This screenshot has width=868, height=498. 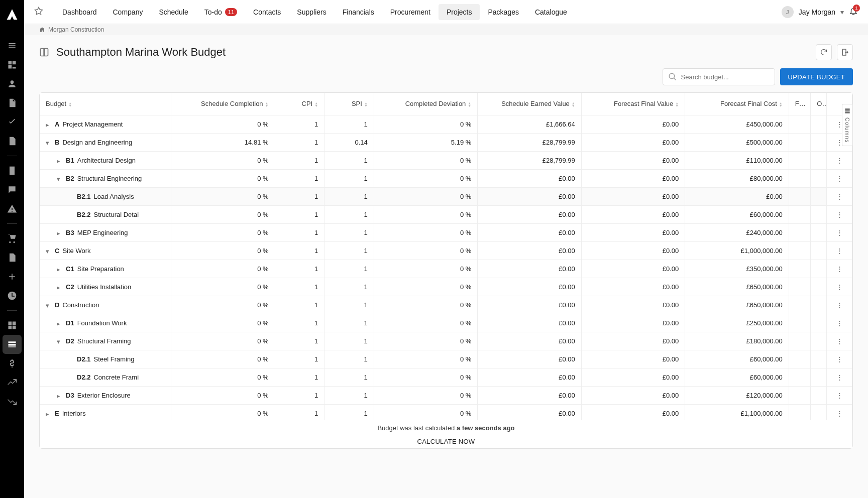 I want to click on table-row: ▸C1Site Preparation0 %110 %£0.00£0.00£35…, so click(x=446, y=269).